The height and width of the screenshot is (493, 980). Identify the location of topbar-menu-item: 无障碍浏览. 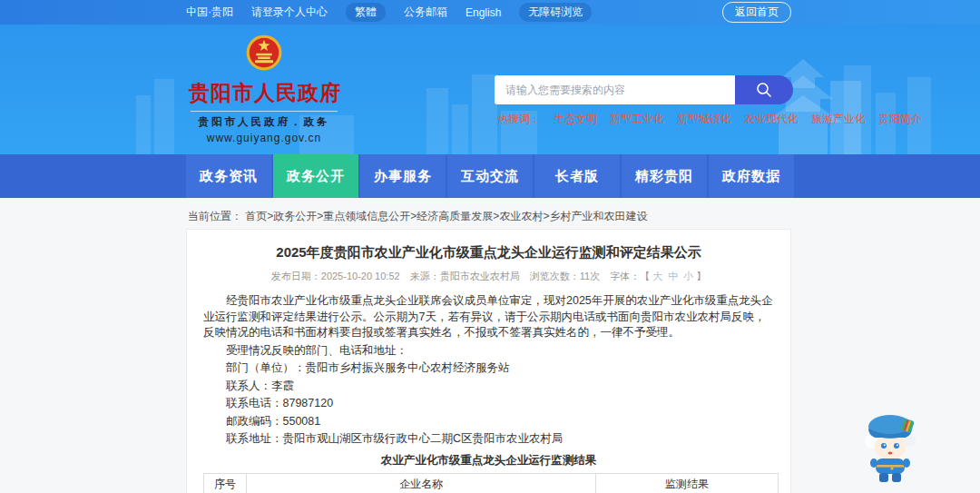
(555, 13).